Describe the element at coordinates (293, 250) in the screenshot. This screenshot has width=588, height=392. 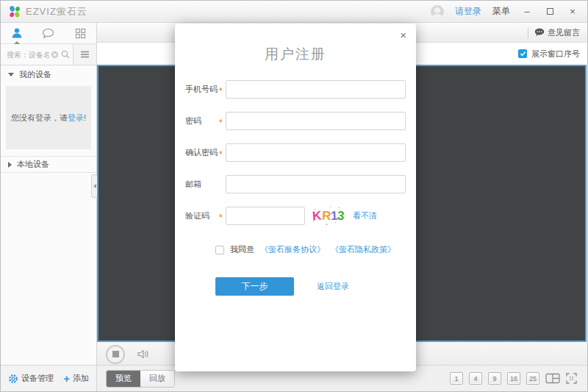
I see `service-agreement-link: 《萤石服务协议》` at that location.